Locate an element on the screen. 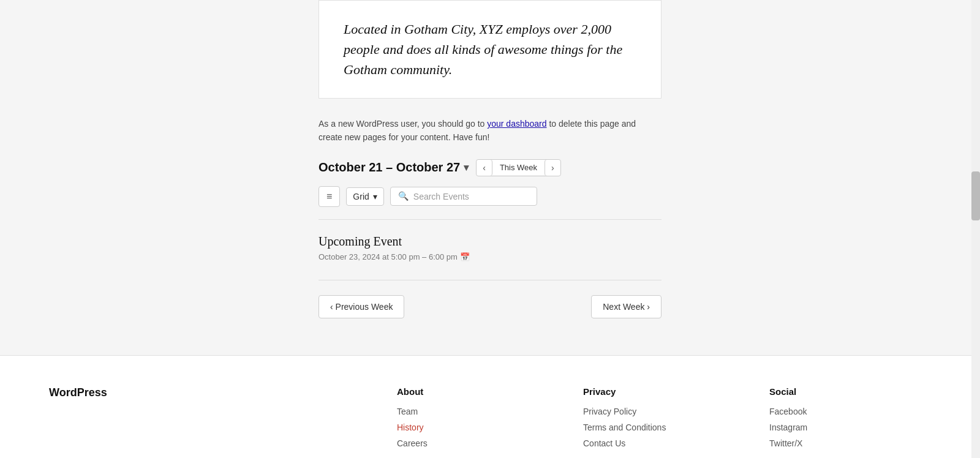 The image size is (980, 458). footer-link-facebook: Facebook is located at coordinates (850, 411).